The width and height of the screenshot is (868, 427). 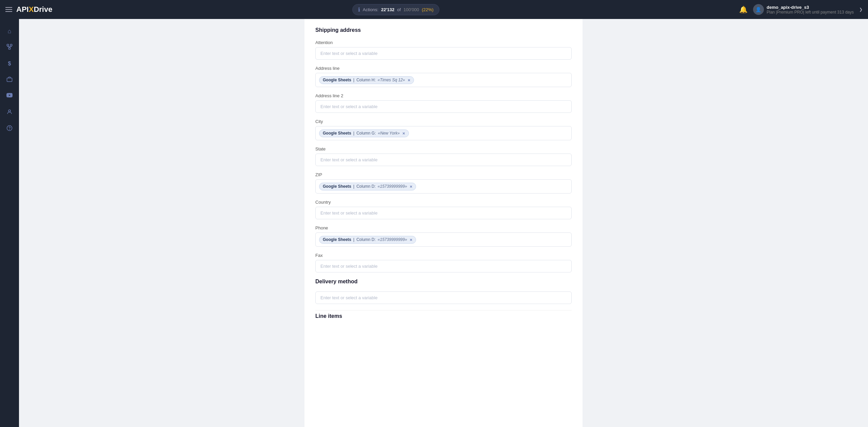 What do you see at coordinates (9, 47) in the screenshot?
I see `sidebar-item-connections` at bounding box center [9, 47].